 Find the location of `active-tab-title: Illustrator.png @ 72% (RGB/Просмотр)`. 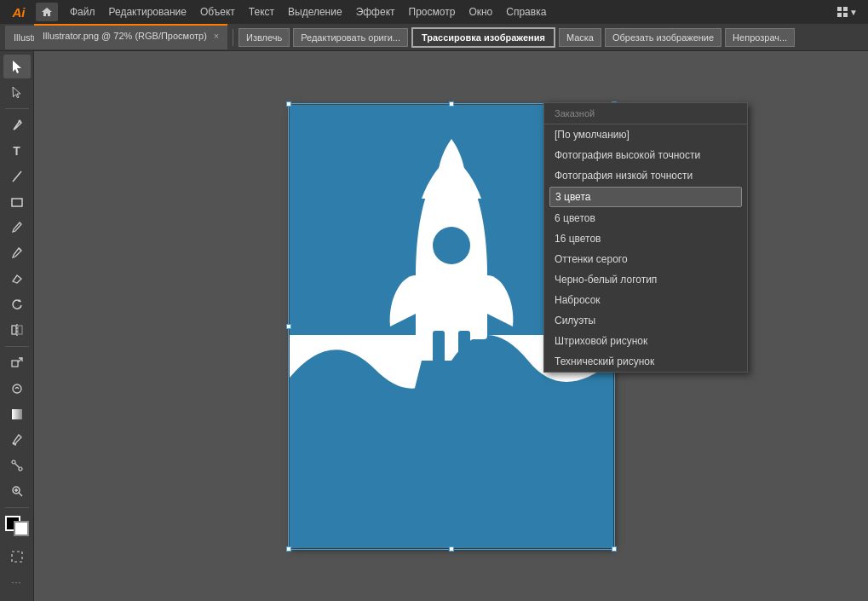

active-tab-title: Illustrator.png @ 72% (RGB/Просмотр) is located at coordinates (124, 36).